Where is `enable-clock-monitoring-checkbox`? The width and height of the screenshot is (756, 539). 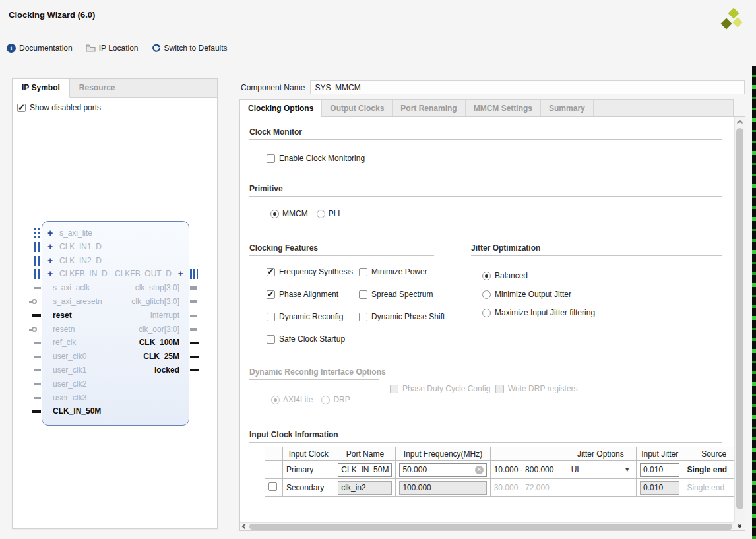 enable-clock-monitoring-checkbox is located at coordinates (270, 158).